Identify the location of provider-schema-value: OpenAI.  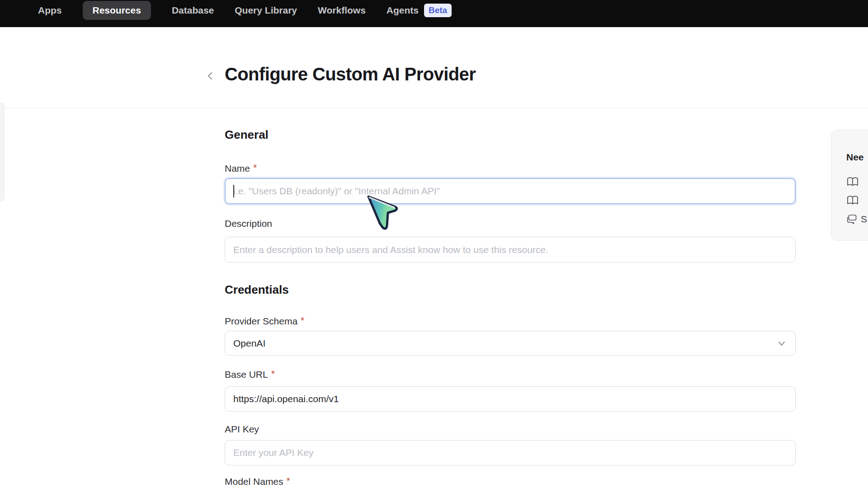
(250, 343).